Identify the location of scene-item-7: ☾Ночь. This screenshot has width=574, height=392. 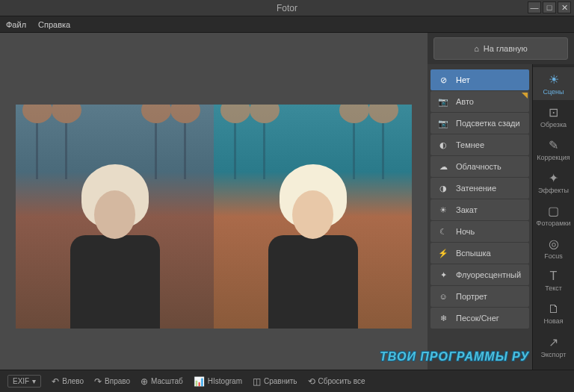
(480, 231).